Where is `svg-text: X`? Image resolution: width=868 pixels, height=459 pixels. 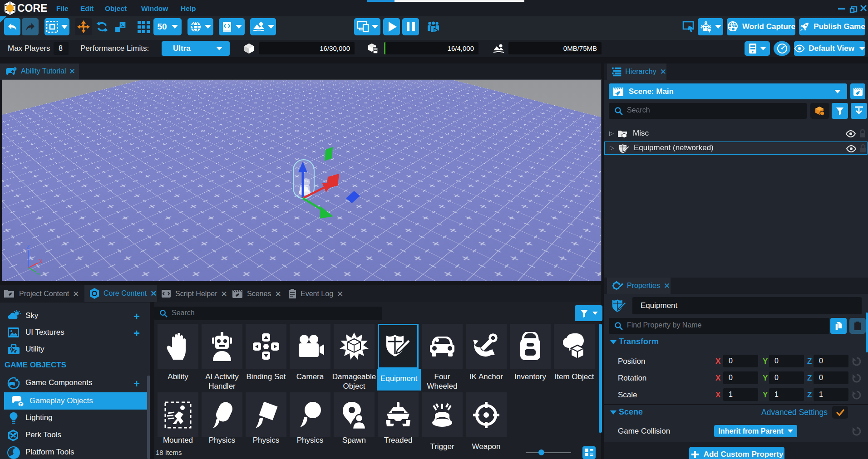 svg-text: X is located at coordinates (41, 261).